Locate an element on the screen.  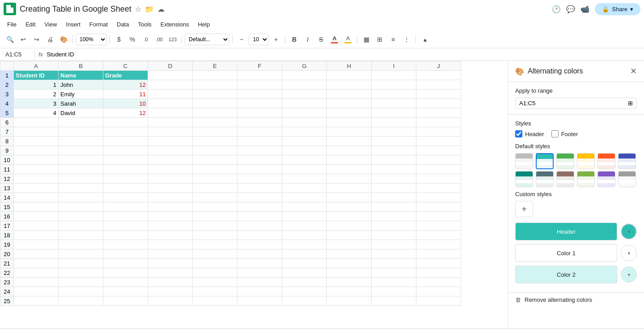
row-header-17: 17 is located at coordinates (7, 226).